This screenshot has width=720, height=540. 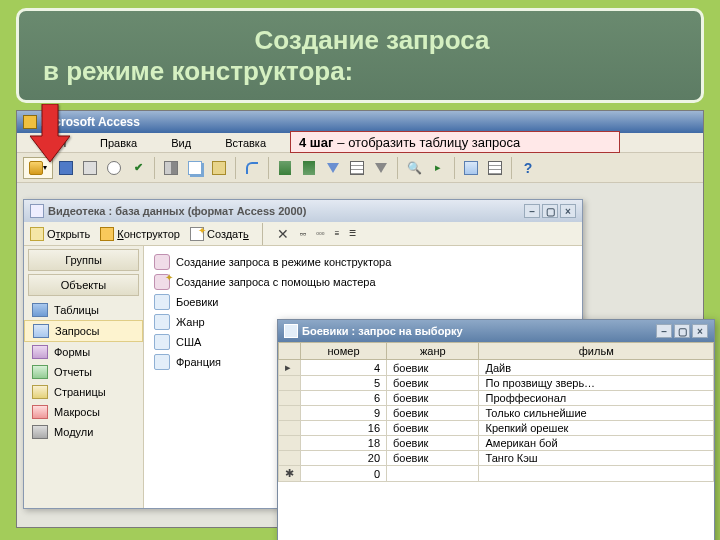 What do you see at coordinates (84, 432) in the screenshot?
I see `nav-item-module: Модули` at bounding box center [84, 432].